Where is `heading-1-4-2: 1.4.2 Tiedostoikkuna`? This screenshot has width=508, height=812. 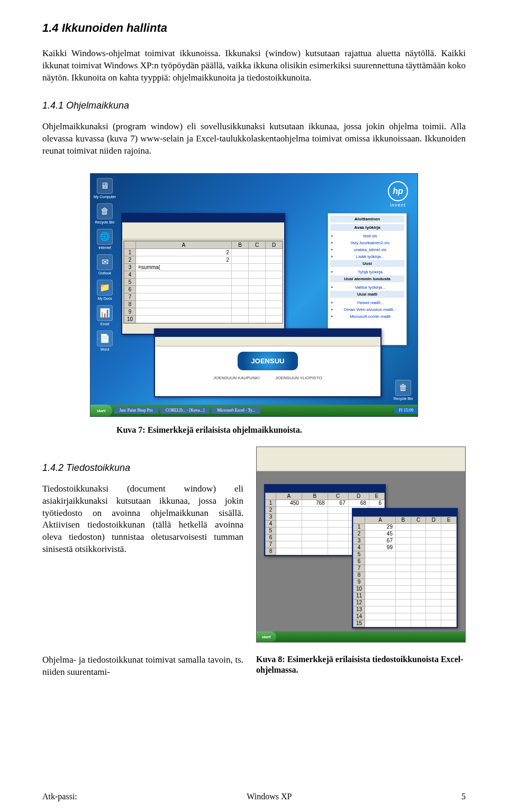
heading-1-4-2: 1.4.2 Tiedostoikkuna is located at coordinates (143, 468).